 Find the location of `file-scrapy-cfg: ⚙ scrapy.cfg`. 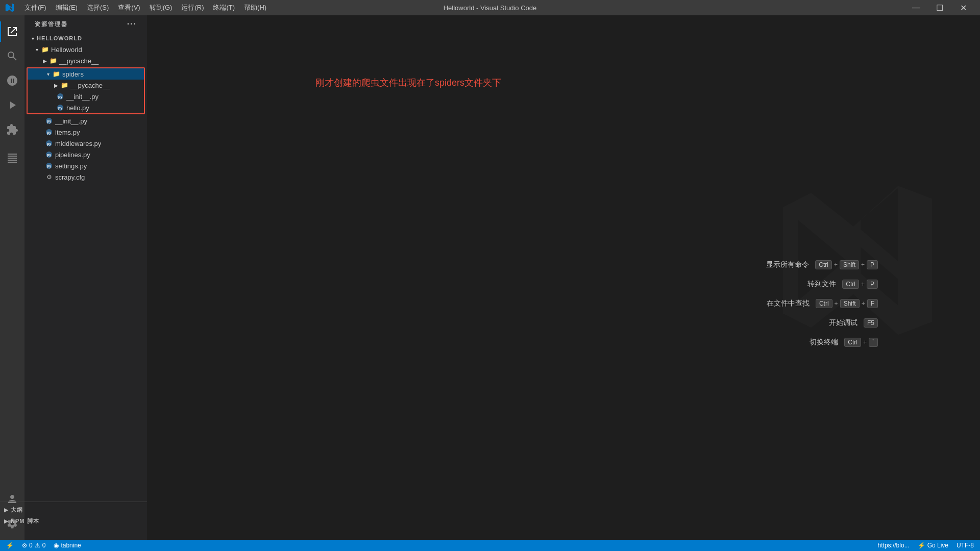

file-scrapy-cfg: ⚙ scrapy.cfg is located at coordinates (86, 177).